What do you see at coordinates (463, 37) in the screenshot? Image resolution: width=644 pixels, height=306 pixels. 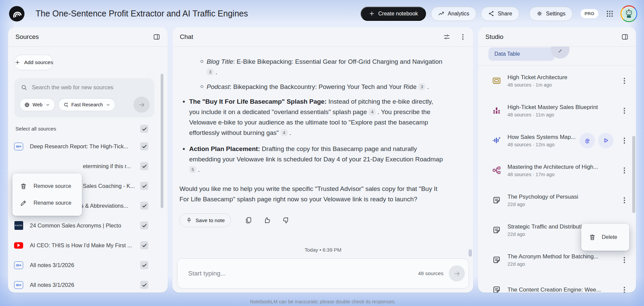 I see `more-options-icon` at bounding box center [463, 37].